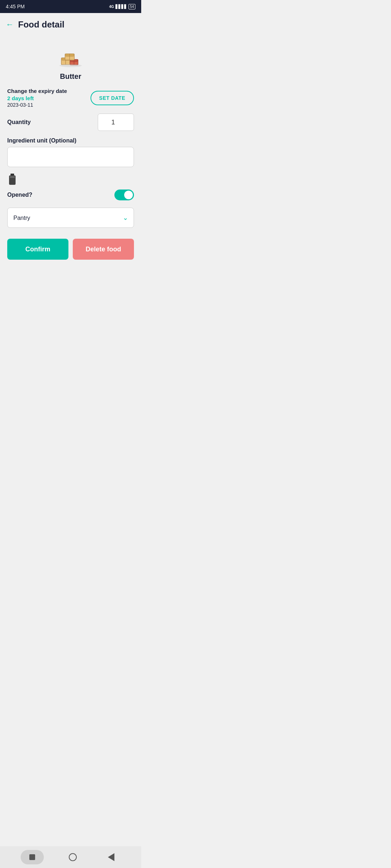  I want to click on ingredient-unit-label: Ingredient unit (Optional), so click(71, 141).